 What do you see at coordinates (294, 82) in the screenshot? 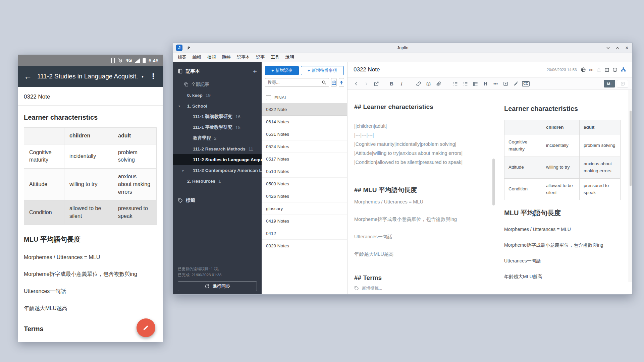
I see `search-input` at bounding box center [294, 82].